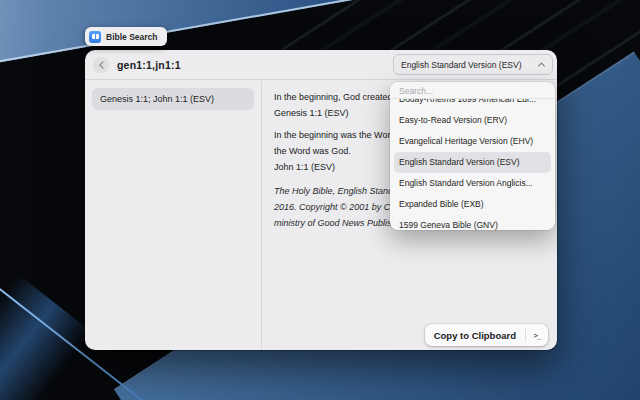 The height and width of the screenshot is (400, 640). I want to click on version-option: 1599 Geneva Bible (GNV), so click(472, 222).